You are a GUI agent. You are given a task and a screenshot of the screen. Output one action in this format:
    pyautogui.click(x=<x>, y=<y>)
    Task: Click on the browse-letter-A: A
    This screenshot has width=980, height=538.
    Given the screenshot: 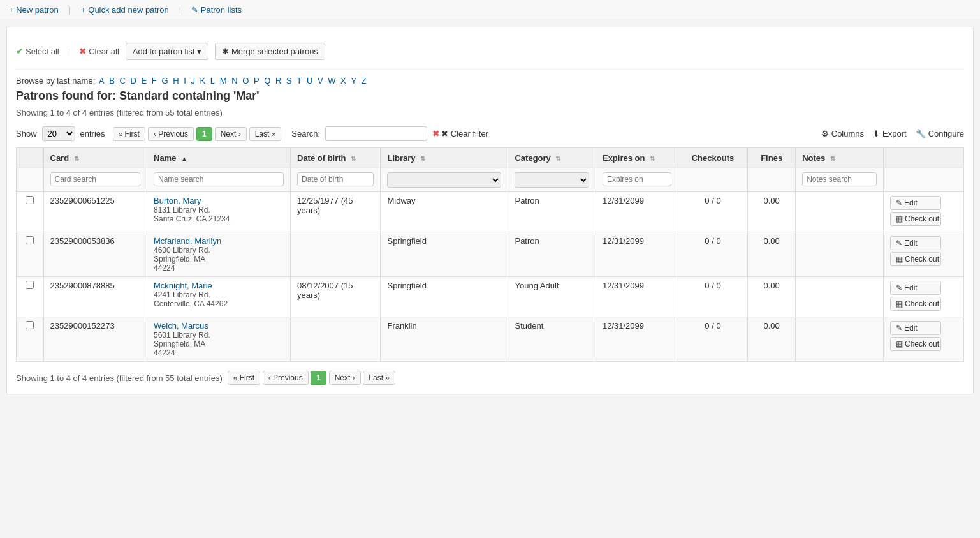 What is the action you would take?
    pyautogui.click(x=102, y=80)
    